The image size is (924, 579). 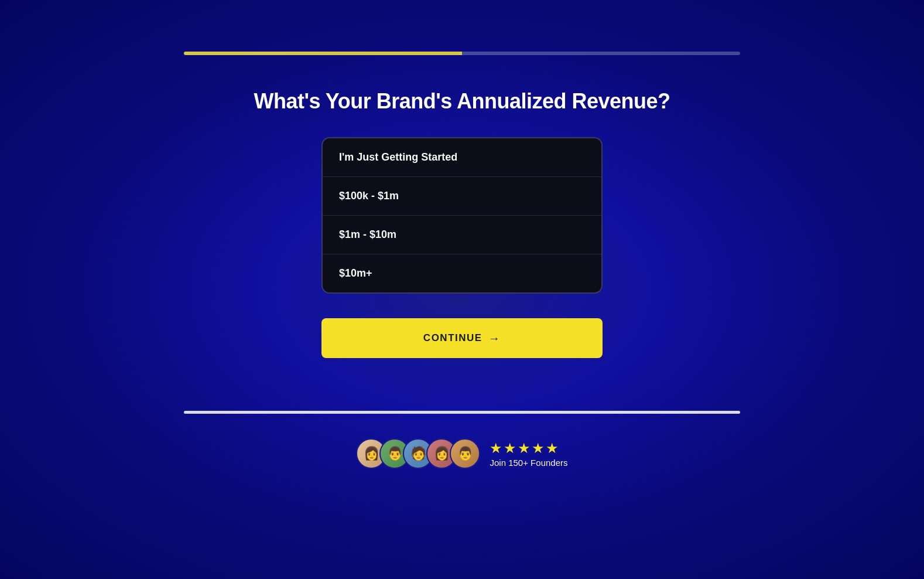 What do you see at coordinates (462, 273) in the screenshot?
I see `option-10m-plus: $10m+` at bounding box center [462, 273].